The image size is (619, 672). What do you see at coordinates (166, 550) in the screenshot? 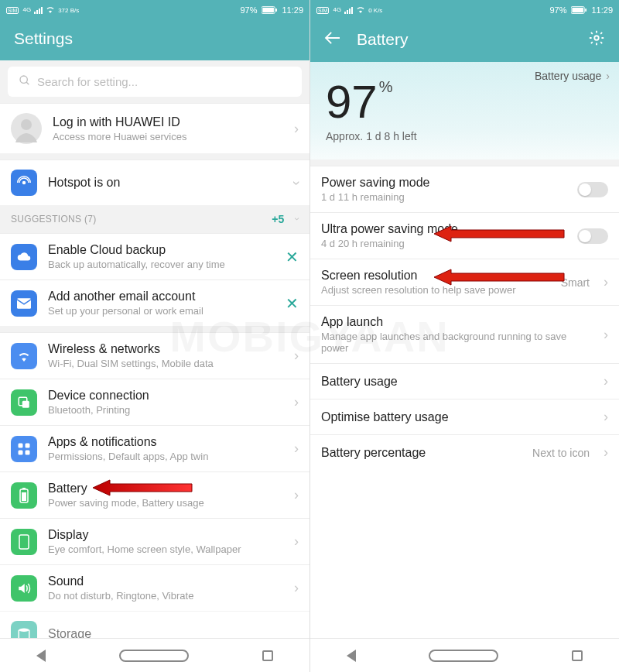
I see `row-sub: Eye comfort, Home screen style, Wallpape…` at bounding box center [166, 550].